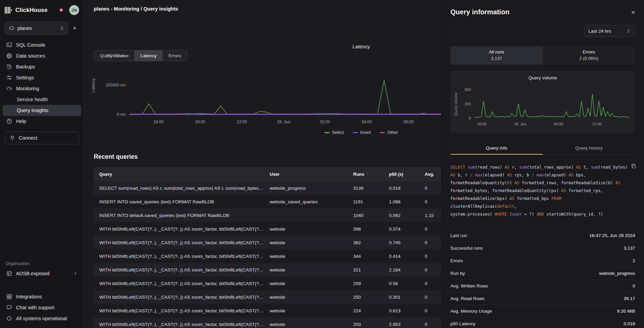  Describe the element at coordinates (543, 31) in the screenshot. I see `time-range-row: Last 24 hrs` at that location.